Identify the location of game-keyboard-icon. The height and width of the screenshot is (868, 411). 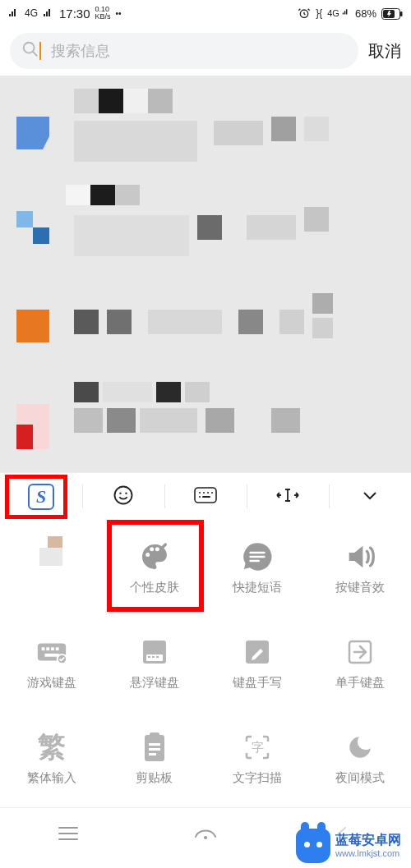
(52, 652).